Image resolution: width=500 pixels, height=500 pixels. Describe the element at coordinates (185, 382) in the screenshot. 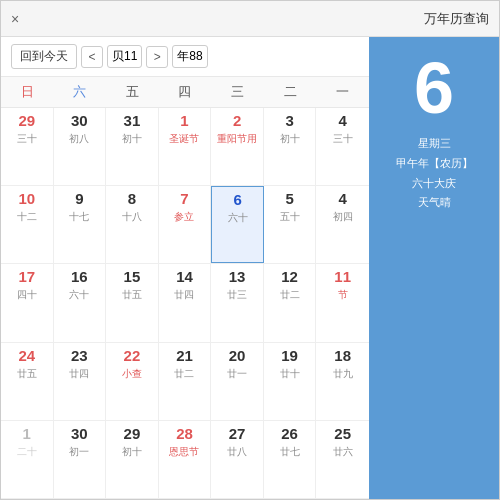

I see `week-row-4: 24 廿五 23 廿四 22 小查 21 廿二` at that location.